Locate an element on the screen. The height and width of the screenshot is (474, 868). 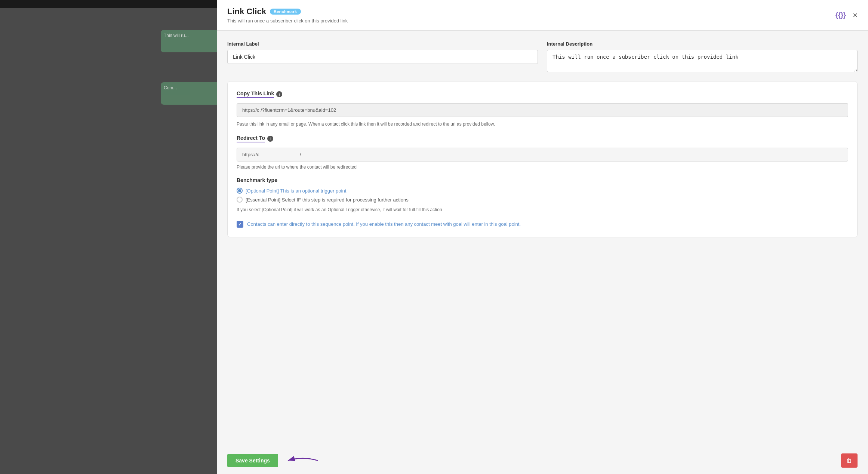
close-button: × is located at coordinates (855, 15).